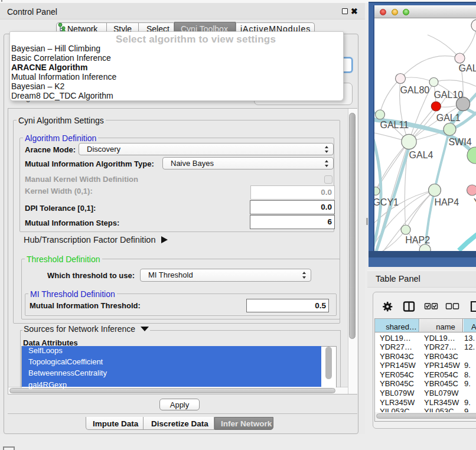 This screenshot has width=476, height=450. Describe the element at coordinates (422, 155) in the screenshot. I see `svg-text: GAL4` at that location.